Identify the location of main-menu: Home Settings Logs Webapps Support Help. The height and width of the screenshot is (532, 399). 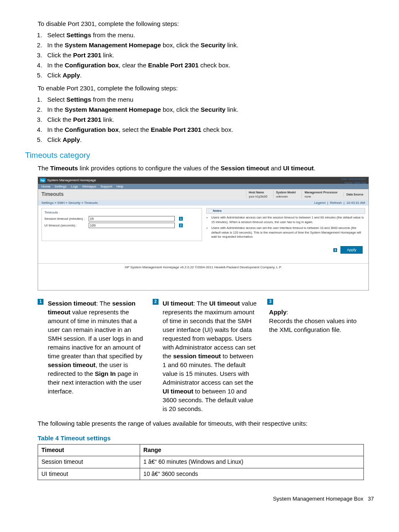
(203, 187).